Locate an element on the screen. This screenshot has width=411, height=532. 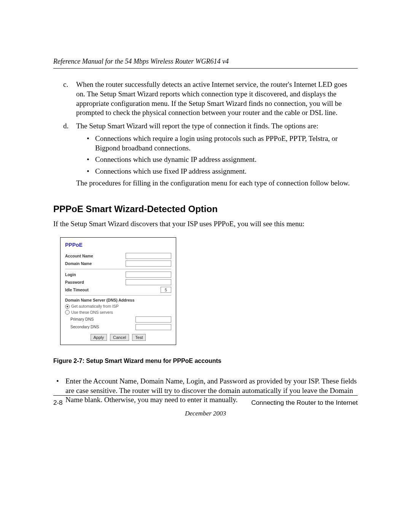
radio-label-manual: Use these DNS servers is located at coordinates (92, 313).